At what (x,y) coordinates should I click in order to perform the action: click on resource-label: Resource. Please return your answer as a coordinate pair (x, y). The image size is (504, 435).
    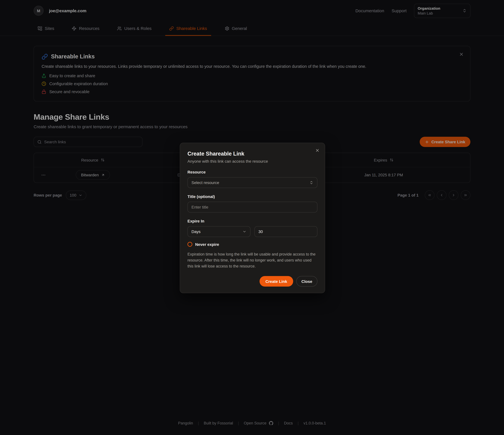
    Looking at the image, I should click on (252, 172).